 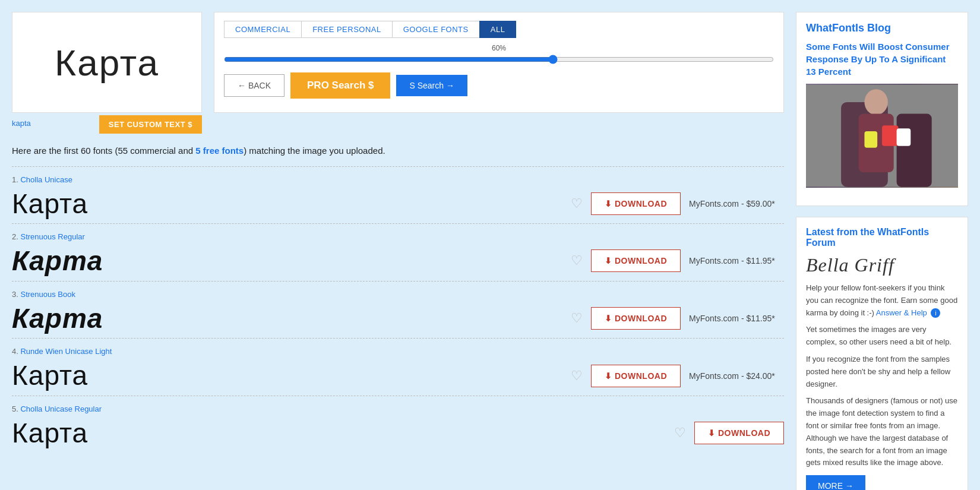 What do you see at coordinates (577, 261) in the screenshot?
I see `heart-button-2: ♡` at bounding box center [577, 261].